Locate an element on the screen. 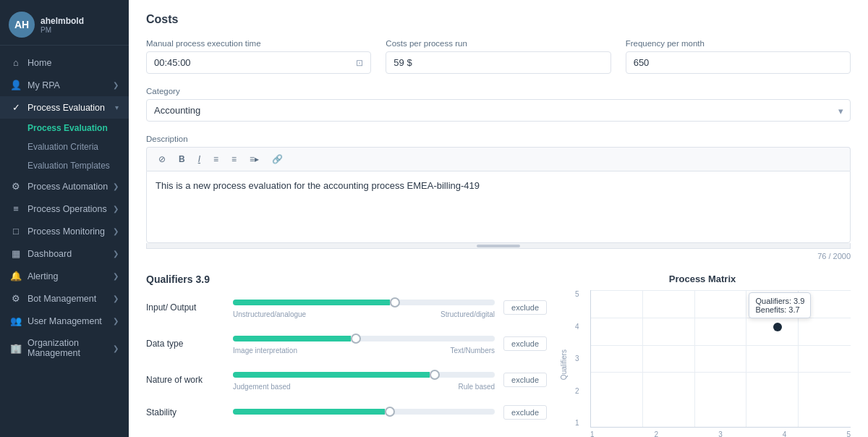 Image resolution: width=868 pixels, height=437 pixels. sidebar-item-label: Bot Management is located at coordinates (62, 299).